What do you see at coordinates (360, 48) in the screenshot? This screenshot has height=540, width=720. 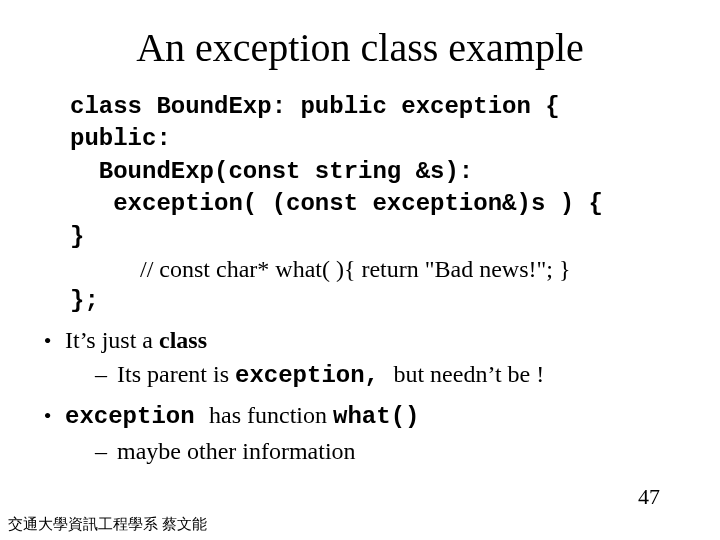 I see `slide-title: An exception class example` at bounding box center [360, 48].